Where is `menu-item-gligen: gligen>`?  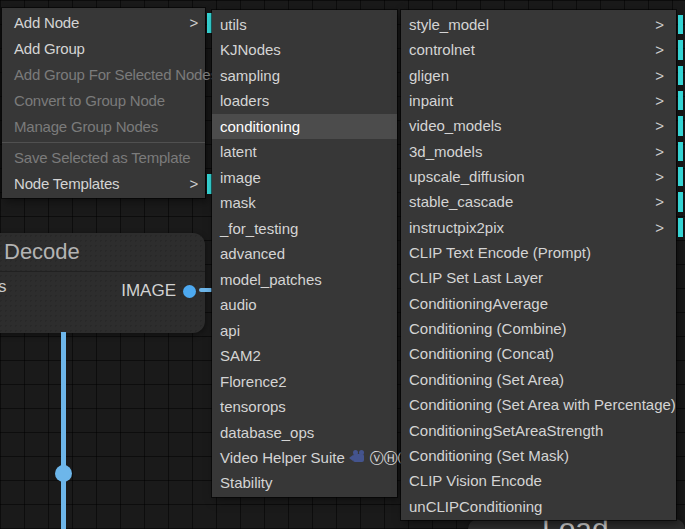
menu-item-gligen: gligen> is located at coordinates (538, 76).